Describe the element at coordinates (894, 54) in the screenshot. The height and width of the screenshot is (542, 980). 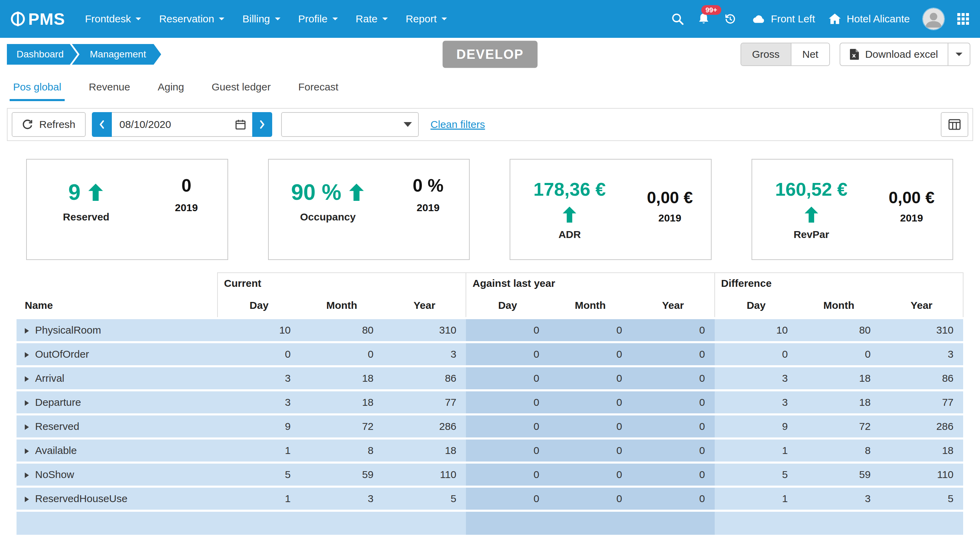
I see `download-excel-button: Download excel` at that location.